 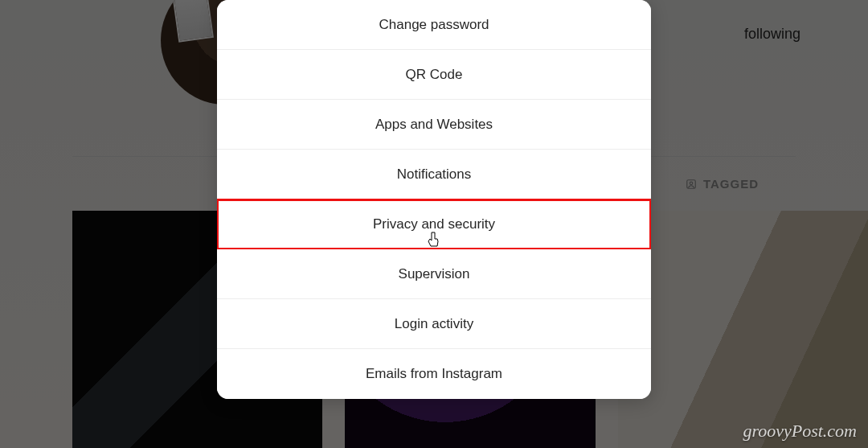 What do you see at coordinates (434, 240) in the screenshot?
I see `pointer-cursor-icon` at bounding box center [434, 240].